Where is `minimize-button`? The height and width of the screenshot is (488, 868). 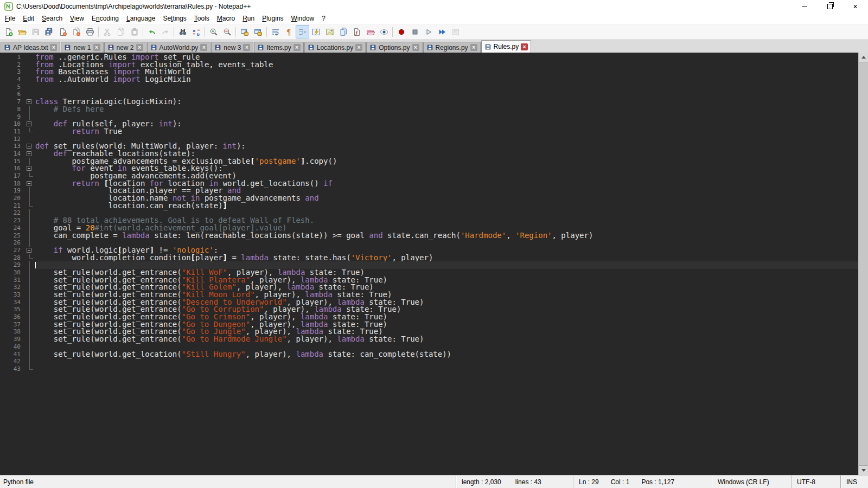 minimize-button is located at coordinates (804, 7).